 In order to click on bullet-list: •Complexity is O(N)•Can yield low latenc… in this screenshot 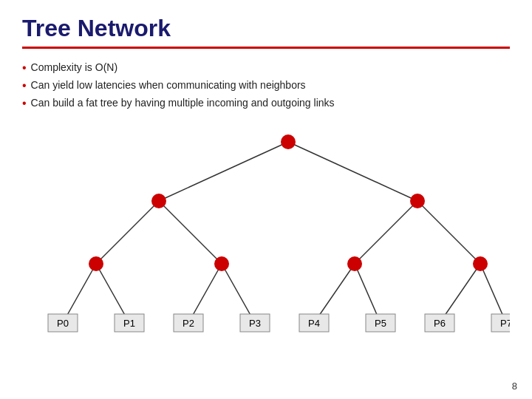, I will do `click(266, 86)`.